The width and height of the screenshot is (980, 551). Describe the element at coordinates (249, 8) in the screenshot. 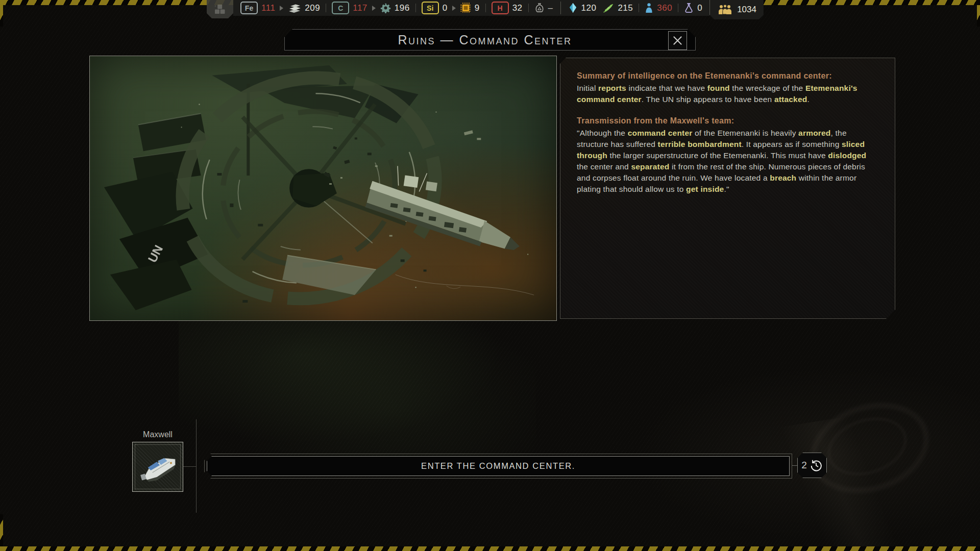

I see `iron-icon: Fe` at that location.